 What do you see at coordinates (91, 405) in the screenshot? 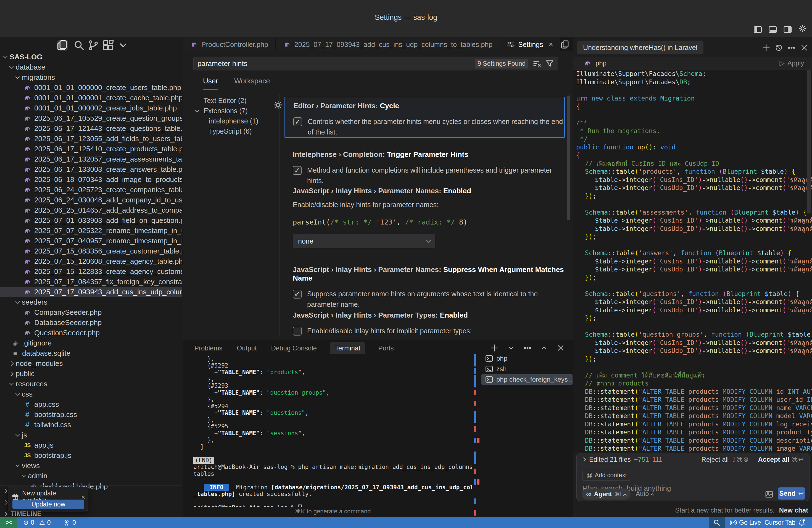
I see `tree-item: #app.css` at bounding box center [91, 405].